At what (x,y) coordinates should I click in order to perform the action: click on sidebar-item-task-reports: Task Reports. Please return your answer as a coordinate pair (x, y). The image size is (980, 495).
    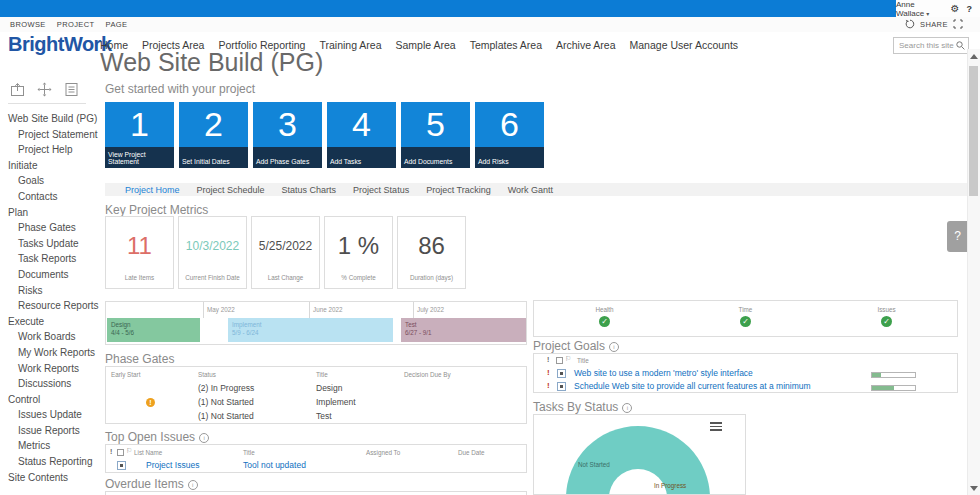
    Looking at the image, I should click on (48, 259).